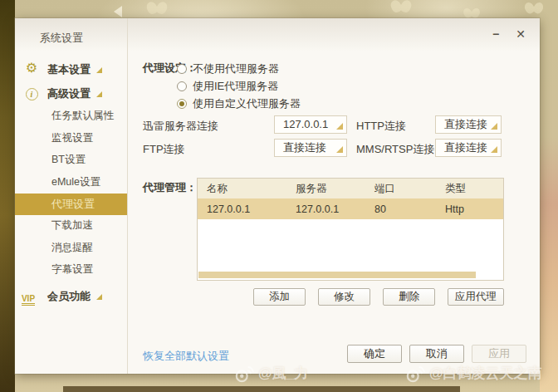 This screenshot has height=392, width=558. I want to click on watermark: @風_力, so click(271, 374).